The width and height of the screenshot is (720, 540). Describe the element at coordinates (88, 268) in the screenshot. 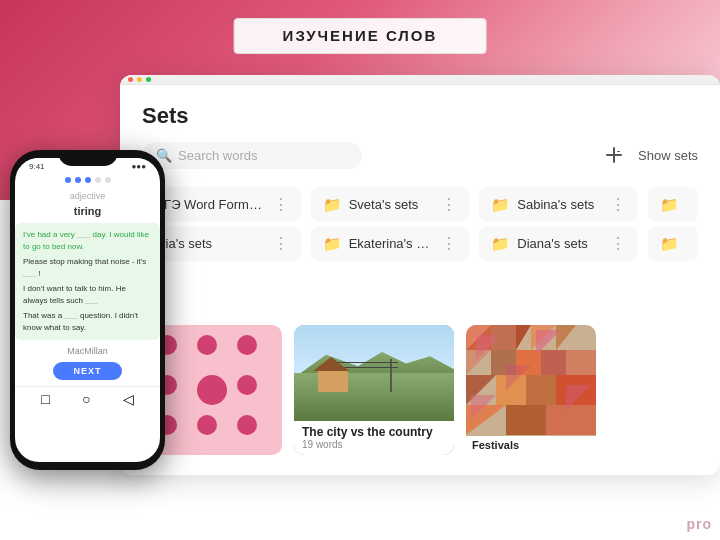

I see `sentence-2: Please stop making that noise - it's ___…` at that location.